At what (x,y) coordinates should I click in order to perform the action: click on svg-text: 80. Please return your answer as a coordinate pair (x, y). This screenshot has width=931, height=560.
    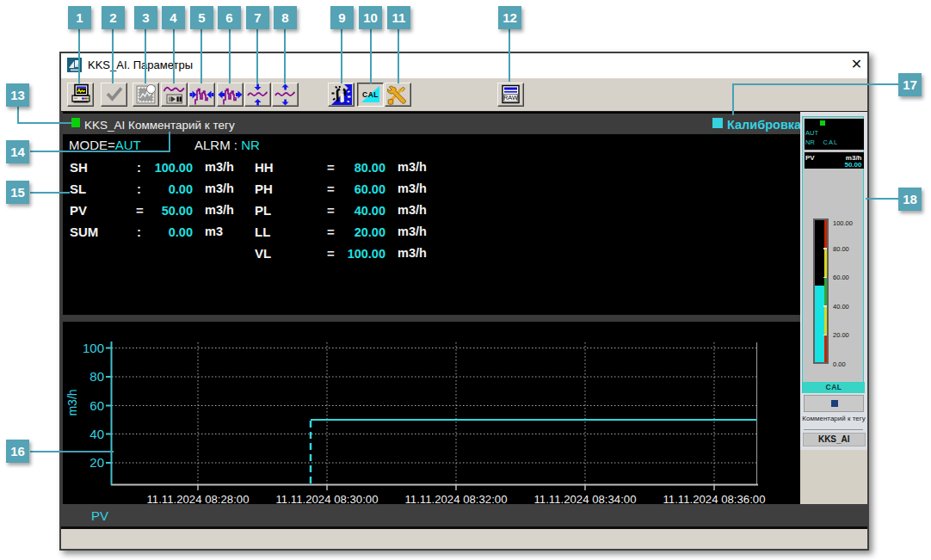
    Looking at the image, I should click on (96, 377).